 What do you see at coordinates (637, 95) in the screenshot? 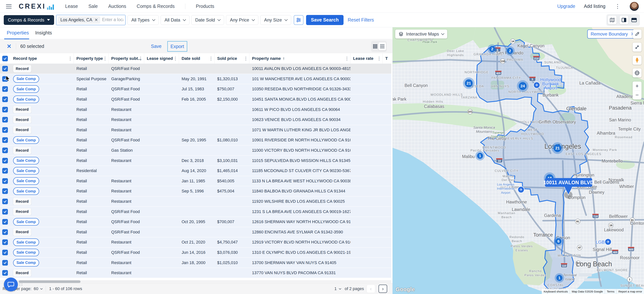
I see `zoom-out-button: −` at bounding box center [637, 95].